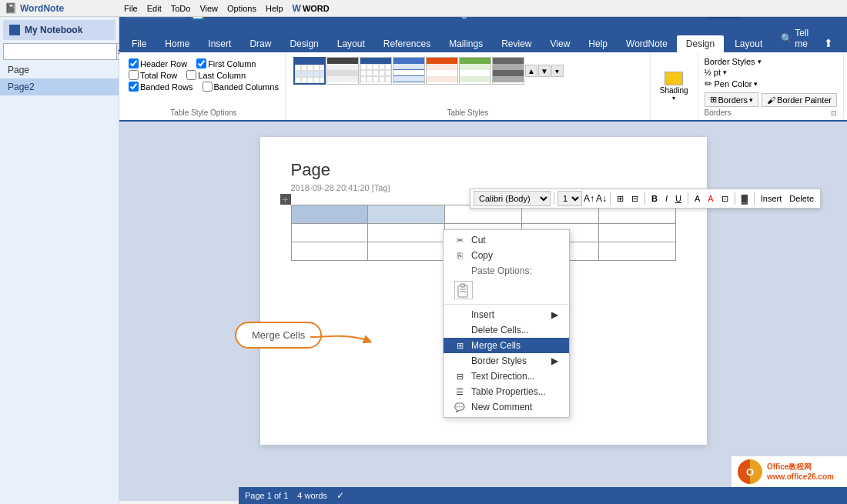 The width and height of the screenshot is (847, 504). What do you see at coordinates (647, 44) in the screenshot?
I see `tab-wordnote: WordNote` at bounding box center [647, 44].